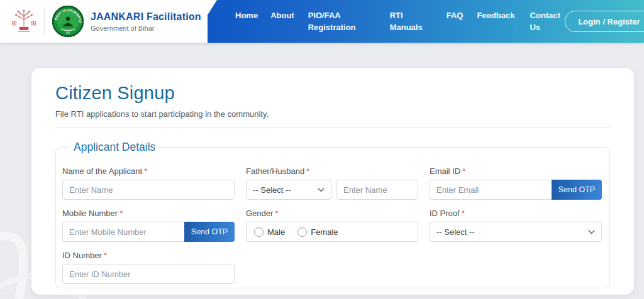  I want to click on label-text: Gender, so click(259, 214).